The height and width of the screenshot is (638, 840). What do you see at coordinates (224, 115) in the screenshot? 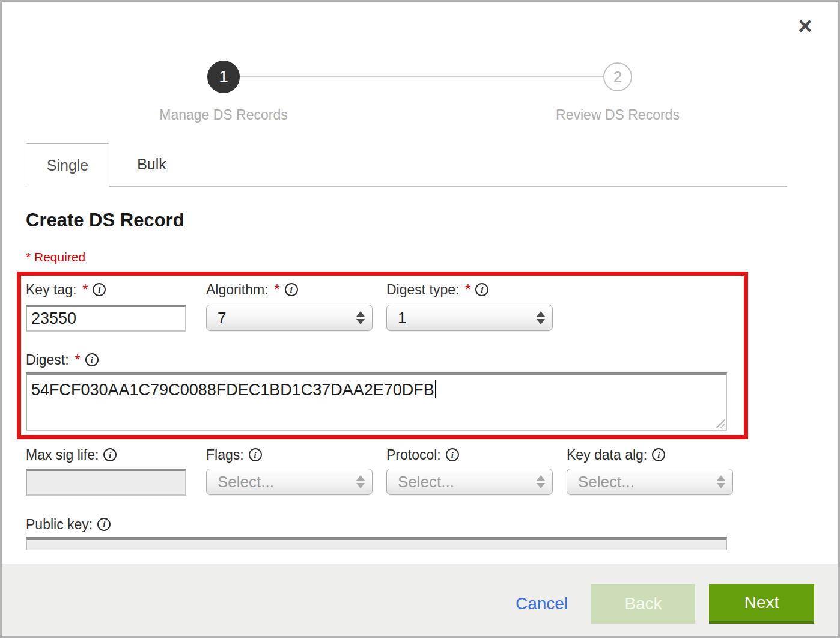
I see `stepper-step-1-label: Manage DS Records` at bounding box center [224, 115].